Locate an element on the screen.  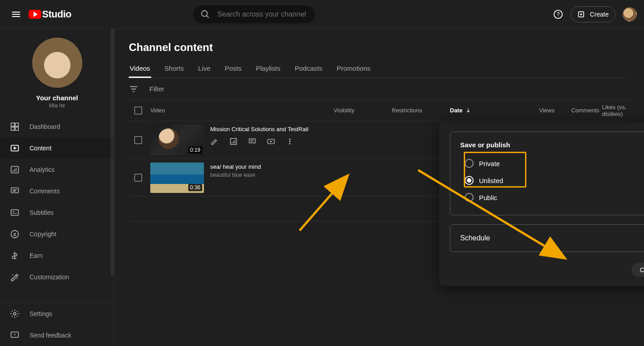
sidebar-item-comments: Comments is located at coordinates (57, 191).